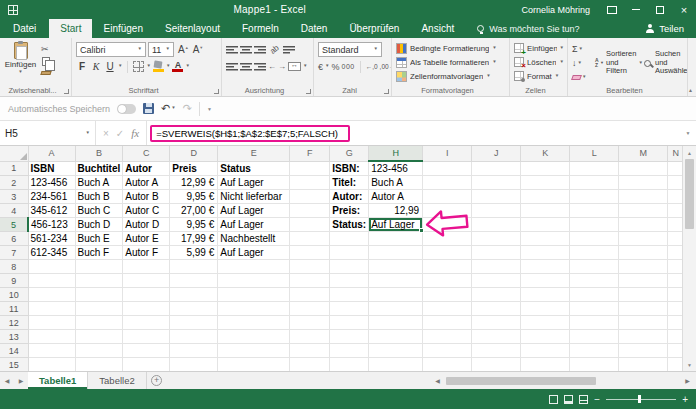 This screenshot has width=696, height=409. I want to click on account-name: Cornelia Möhring, so click(556, 10).